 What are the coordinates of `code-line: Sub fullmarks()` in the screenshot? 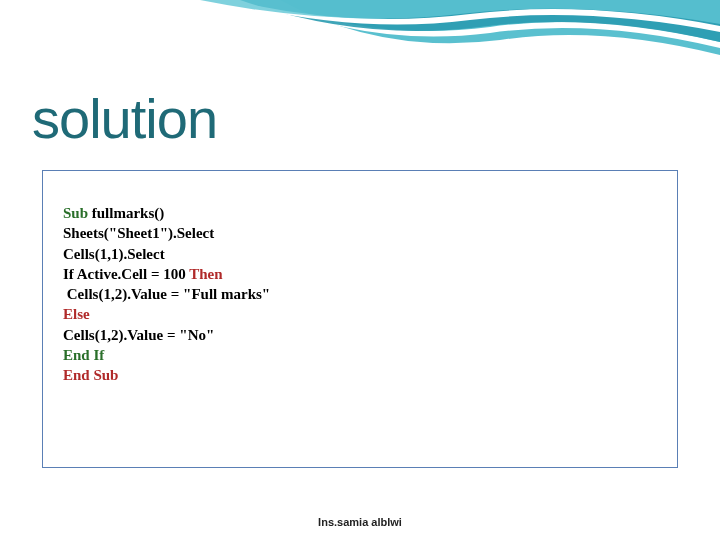 It's located at (360, 213).